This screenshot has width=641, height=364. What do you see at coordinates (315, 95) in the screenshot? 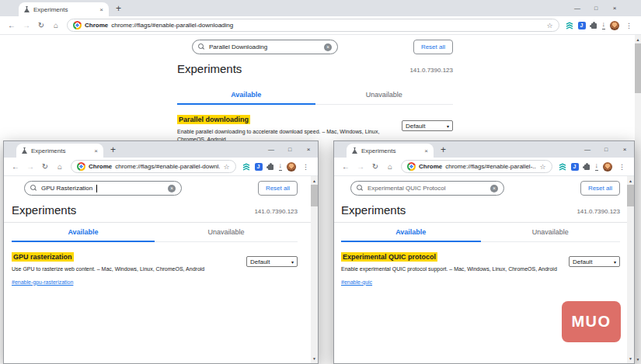
I see `flag-tabs: Available Unavailable` at bounding box center [315, 95].